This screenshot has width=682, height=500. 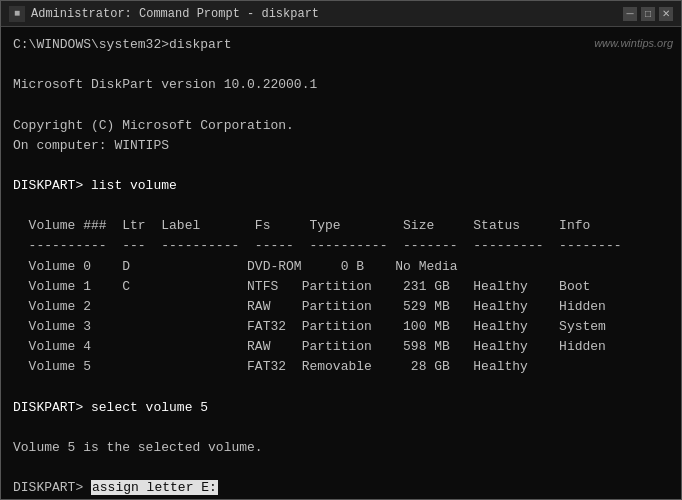 What do you see at coordinates (341, 488) in the screenshot?
I see `assign-prompt-line: DISKPART> assign letter E:` at bounding box center [341, 488].